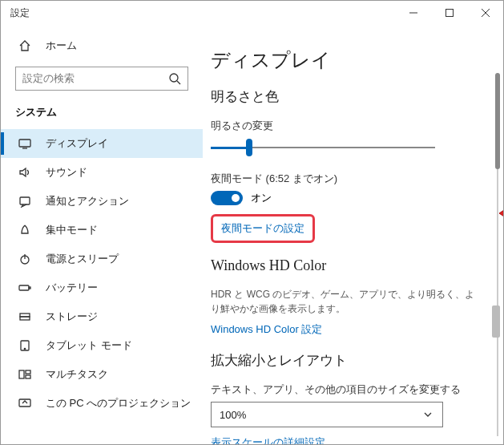  What do you see at coordinates (61, 46) in the screenshot?
I see `sidebar-home-label: ホーム` at bounding box center [61, 46].